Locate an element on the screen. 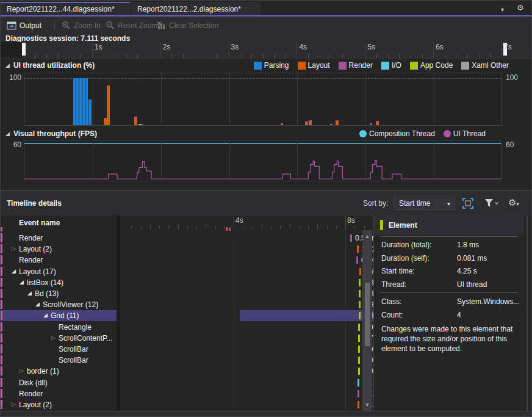 Image resolution: width=532 pixels, height=417 pixels. utilization-bar-layout is located at coordinates (337, 123).